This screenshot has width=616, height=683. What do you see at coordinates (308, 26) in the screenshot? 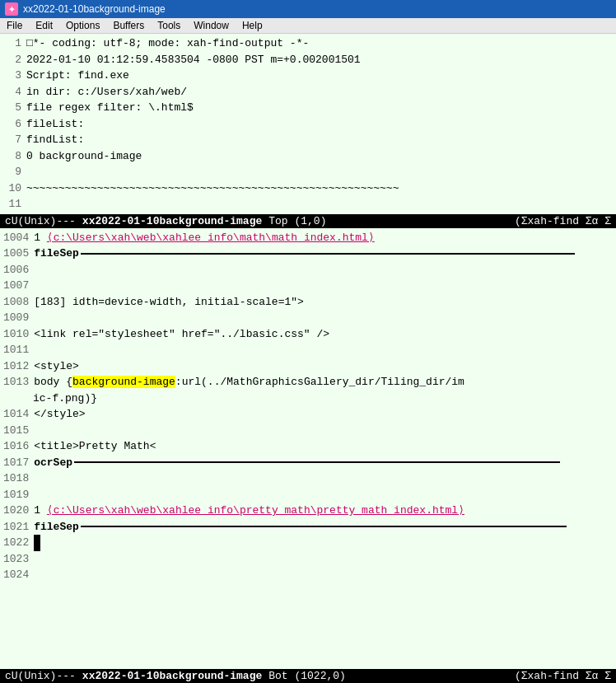
I see `menu-bar: File Edit Options Buffers Tools Window H…` at bounding box center [308, 26].